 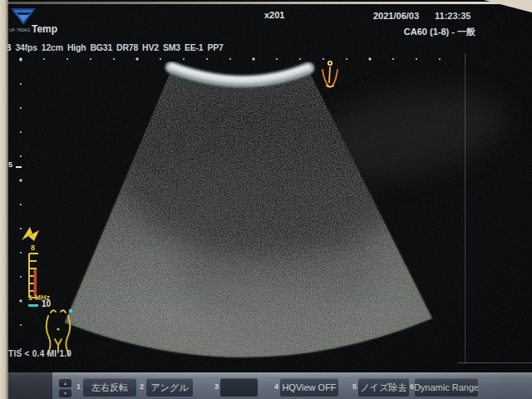 I want to click on frequency-scale-marker, so click(x=36, y=283).